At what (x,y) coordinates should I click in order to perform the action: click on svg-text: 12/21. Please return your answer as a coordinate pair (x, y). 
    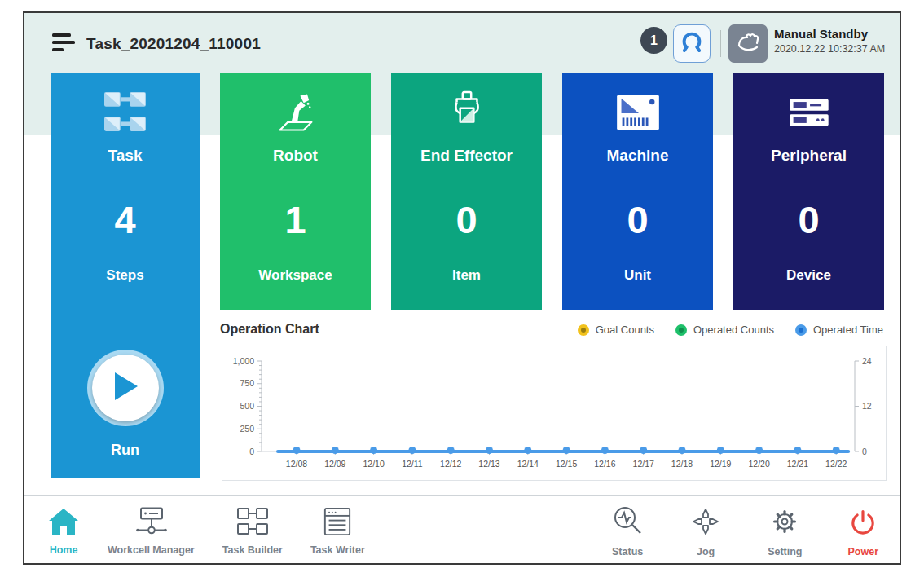
    Looking at the image, I should click on (798, 464).